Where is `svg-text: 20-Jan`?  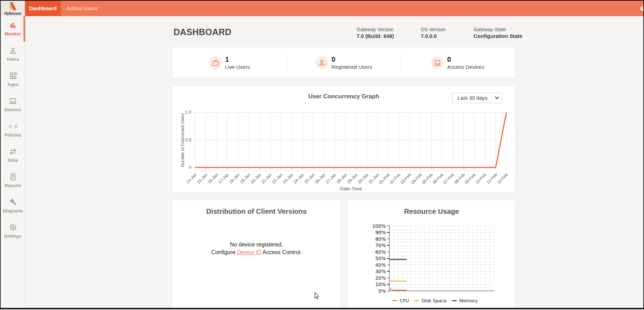
svg-text: 20-Jan is located at coordinates (256, 178).